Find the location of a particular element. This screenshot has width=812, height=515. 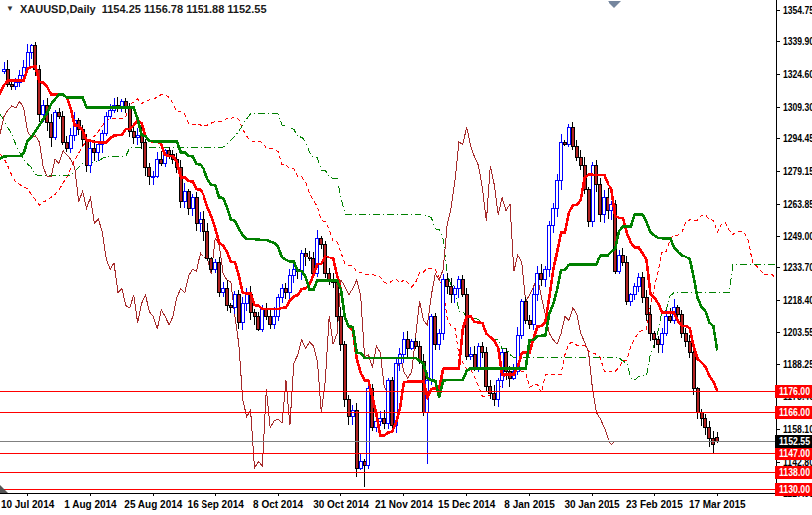

level-price-tag-label: 1176.00 is located at coordinates (794, 391).